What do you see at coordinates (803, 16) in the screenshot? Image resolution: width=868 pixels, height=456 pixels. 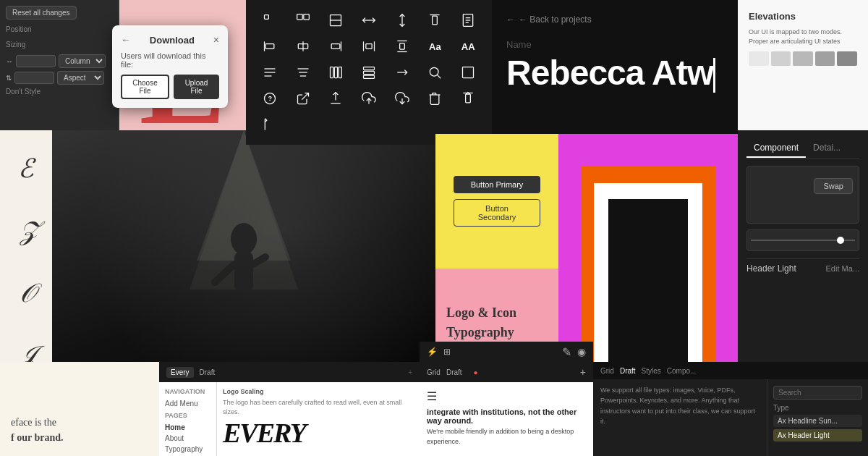 I see `elevations-title: Elevations` at bounding box center [803, 16].